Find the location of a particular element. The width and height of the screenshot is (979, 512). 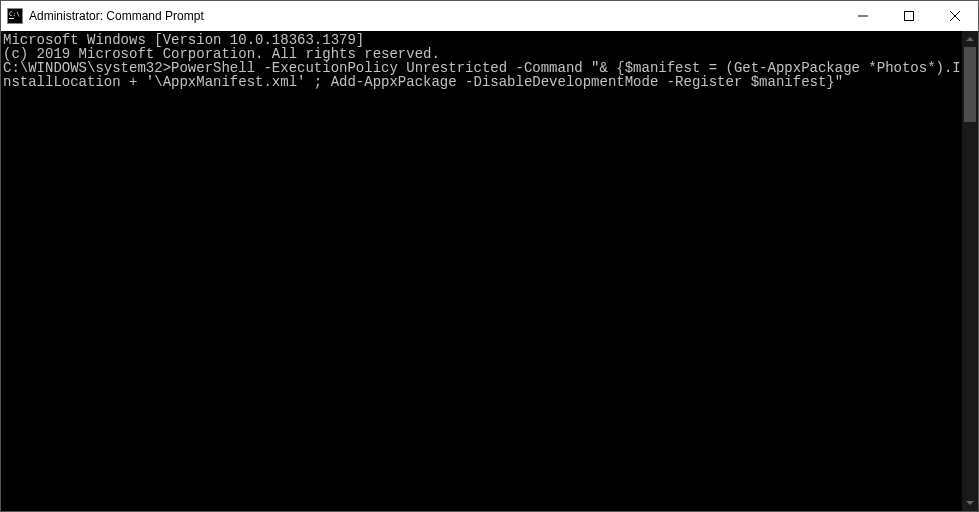

minimize-icon is located at coordinates (863, 16).